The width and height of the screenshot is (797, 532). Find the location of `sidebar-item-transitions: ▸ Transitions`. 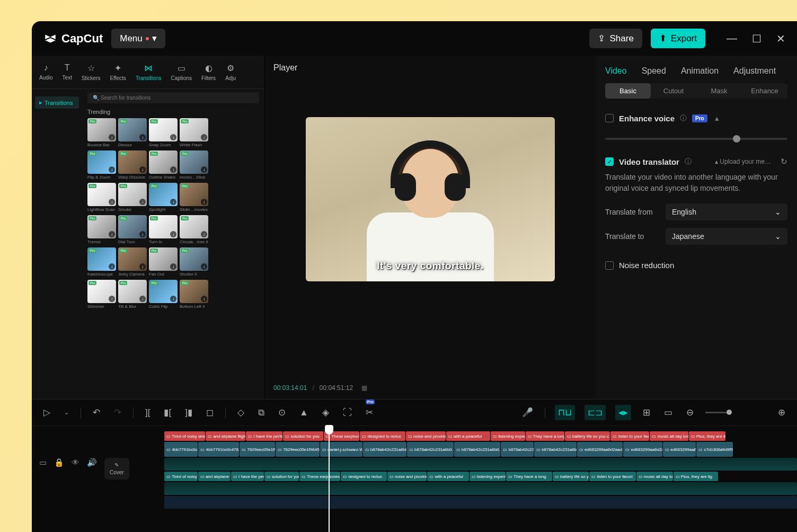

sidebar-item-transitions: ▸ Transitions is located at coordinates (57, 103).